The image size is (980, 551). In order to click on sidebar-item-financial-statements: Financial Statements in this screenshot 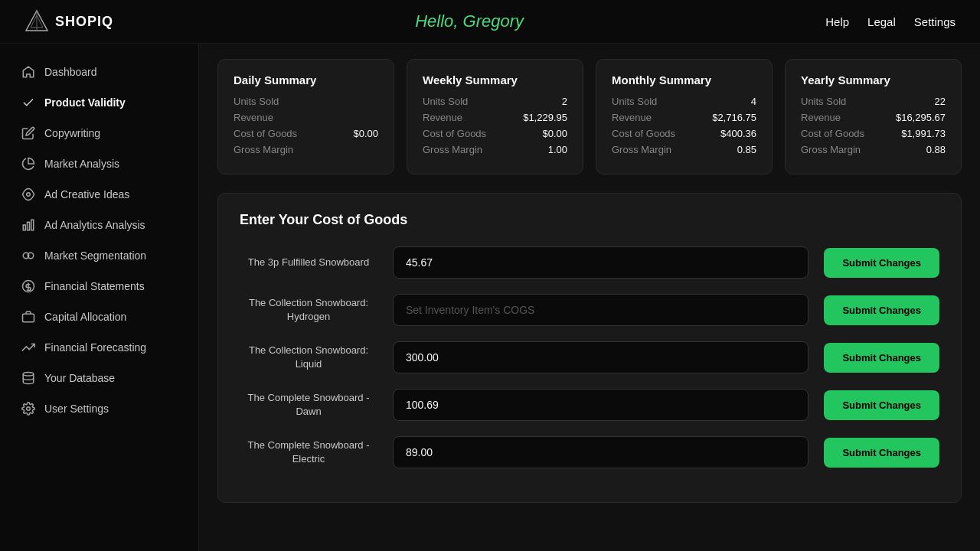, I will do `click(100, 286)`.